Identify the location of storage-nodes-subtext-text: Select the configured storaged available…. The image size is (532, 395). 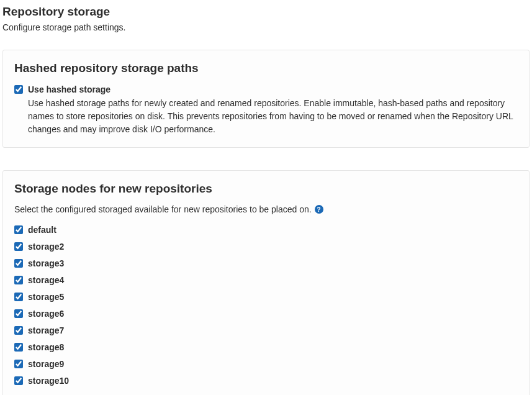
(163, 209).